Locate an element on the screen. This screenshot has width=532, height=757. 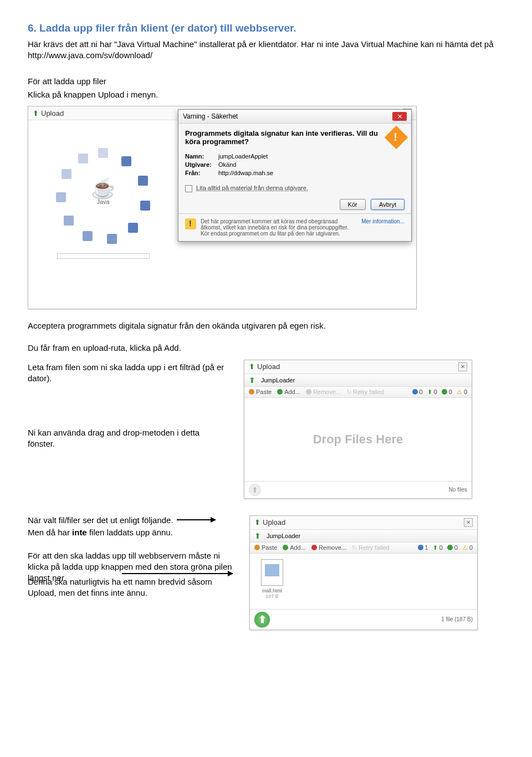
checkbox-icon is located at coordinates (188, 188).